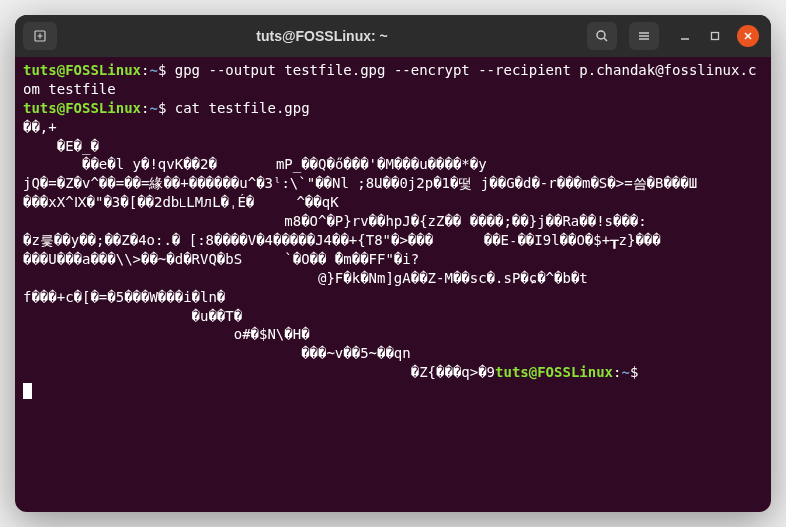 The width and height of the screenshot is (786, 527). Describe the element at coordinates (644, 36) in the screenshot. I see `hamburger-icon` at that location.